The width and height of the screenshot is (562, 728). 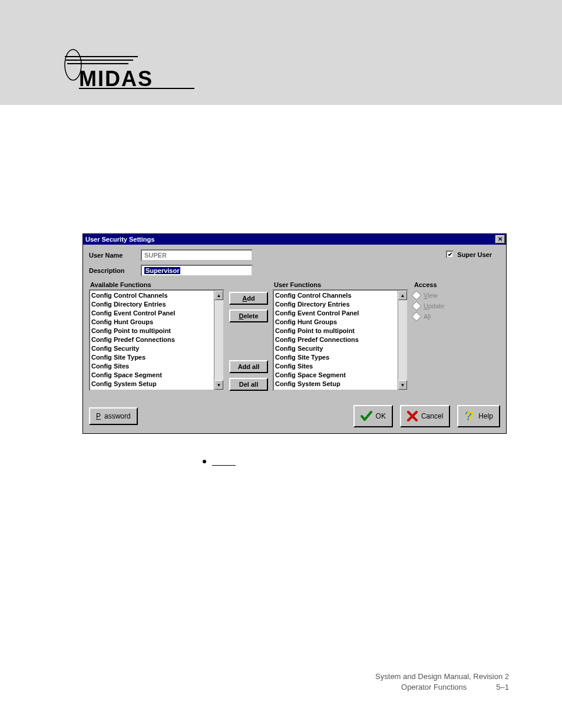 I want to click on available-functions-title: Available Functions, so click(x=157, y=285).